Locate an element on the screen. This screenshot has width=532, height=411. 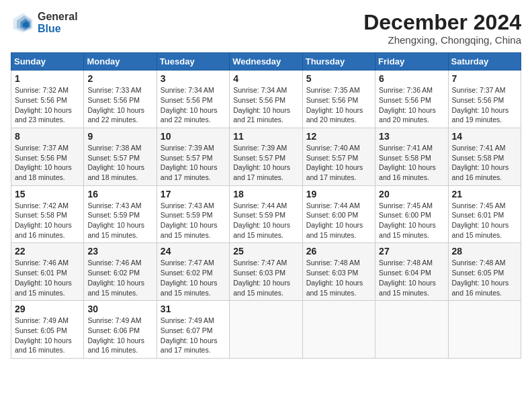
day-info: Sunrise: 7:49 AM Sunset: 6:07 PM Dayligh… is located at coordinates (193, 336).